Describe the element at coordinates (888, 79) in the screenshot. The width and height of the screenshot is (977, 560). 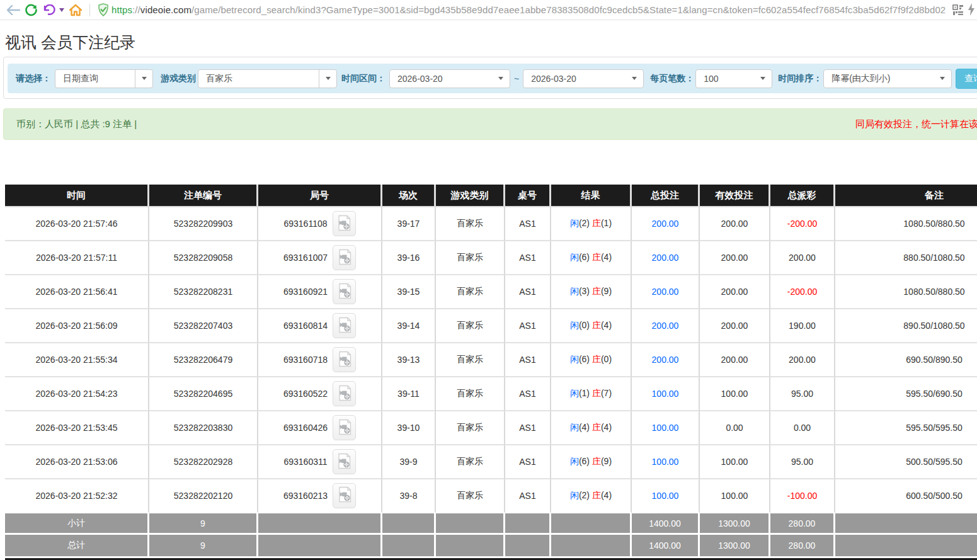
I see `sort-select: 降幂(由大到小)` at that location.